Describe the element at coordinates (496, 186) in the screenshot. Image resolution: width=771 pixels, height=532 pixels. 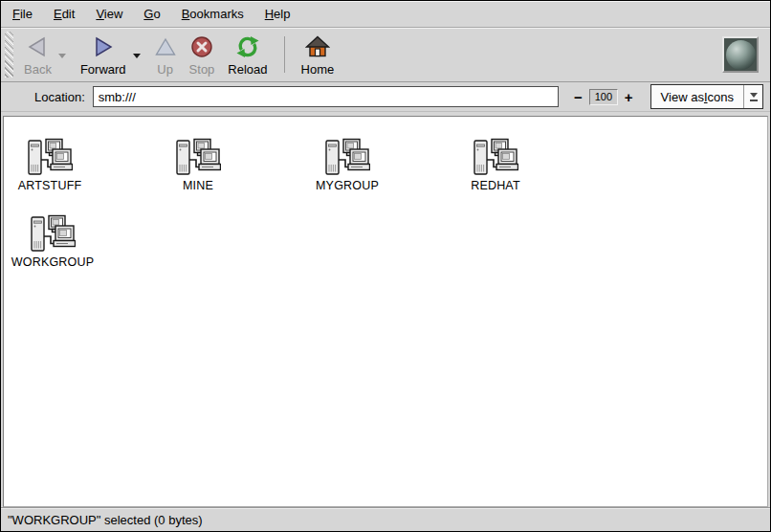
I see `item-label: REDHAT` at that location.